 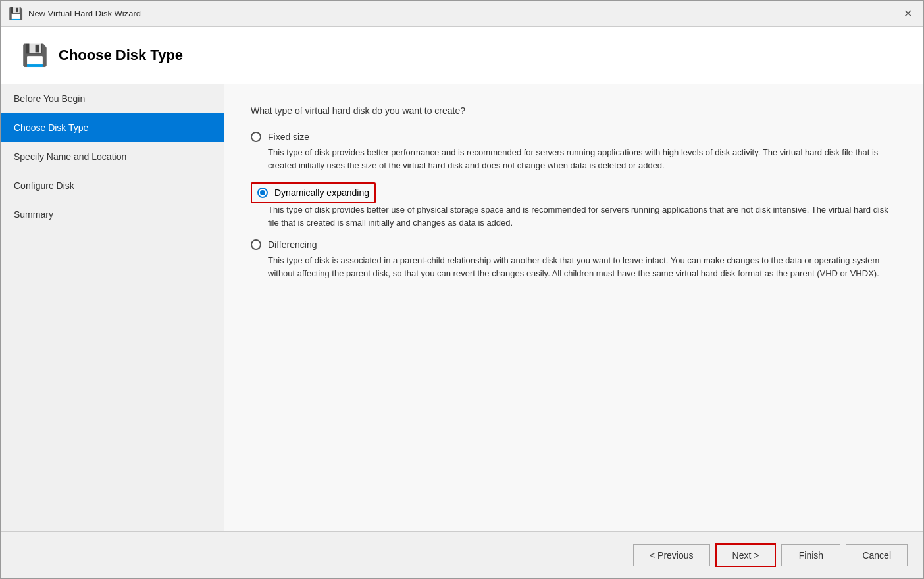 What do you see at coordinates (256, 137) in the screenshot?
I see `radio-fixed-size` at bounding box center [256, 137].